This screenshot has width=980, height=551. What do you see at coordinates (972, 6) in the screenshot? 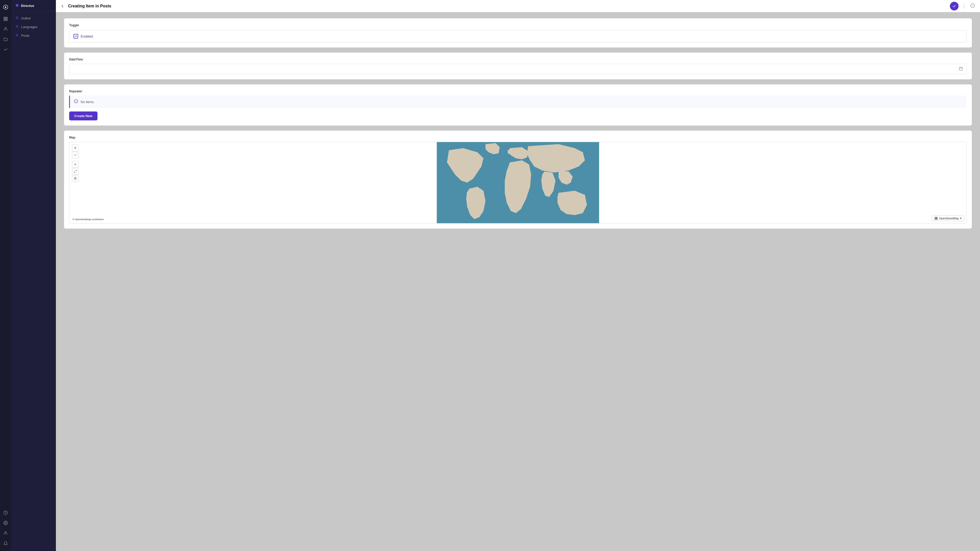
I see `info-button` at bounding box center [972, 6].